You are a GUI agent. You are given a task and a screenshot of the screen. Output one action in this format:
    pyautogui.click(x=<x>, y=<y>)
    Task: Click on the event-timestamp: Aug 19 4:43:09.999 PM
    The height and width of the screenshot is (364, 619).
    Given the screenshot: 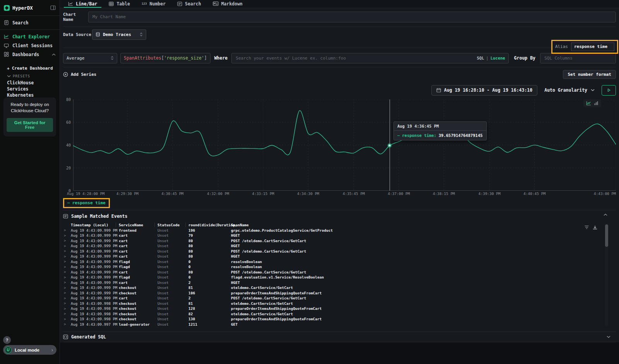 What is the action you would take?
    pyautogui.click(x=95, y=288)
    